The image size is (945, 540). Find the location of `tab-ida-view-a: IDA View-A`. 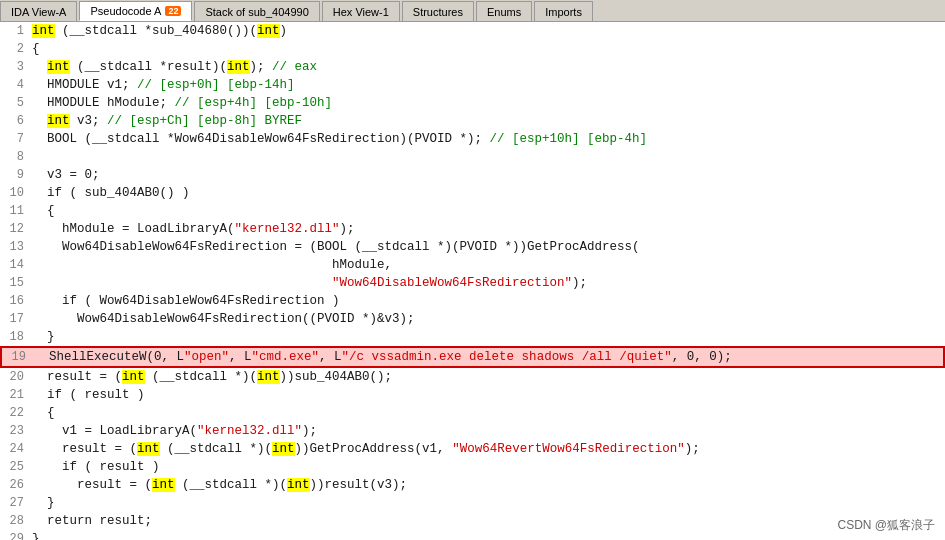

tab-ida-view-a: IDA View-A is located at coordinates (38, 11).